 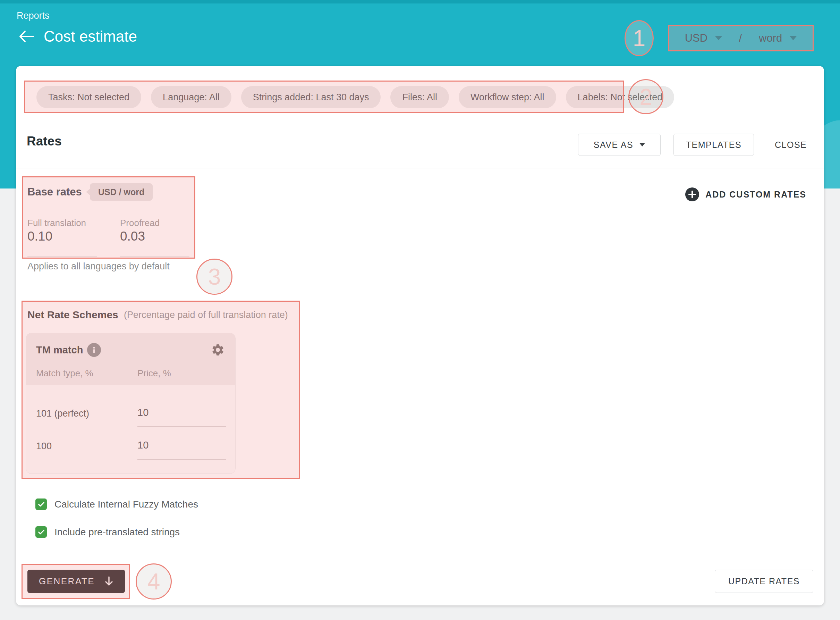 What do you see at coordinates (44, 141) in the screenshot?
I see `rates-section-title: Rates` at bounding box center [44, 141].